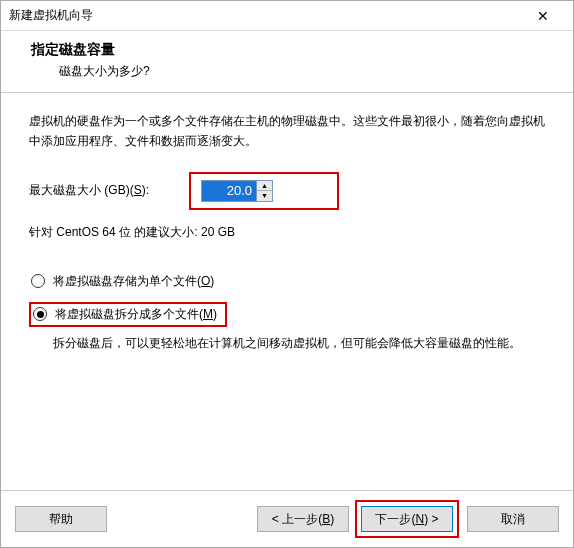 Image resolution: width=574 pixels, height=548 pixels. Describe the element at coordinates (303, 519) in the screenshot. I see `back-button: < 上一步(B)` at that location.